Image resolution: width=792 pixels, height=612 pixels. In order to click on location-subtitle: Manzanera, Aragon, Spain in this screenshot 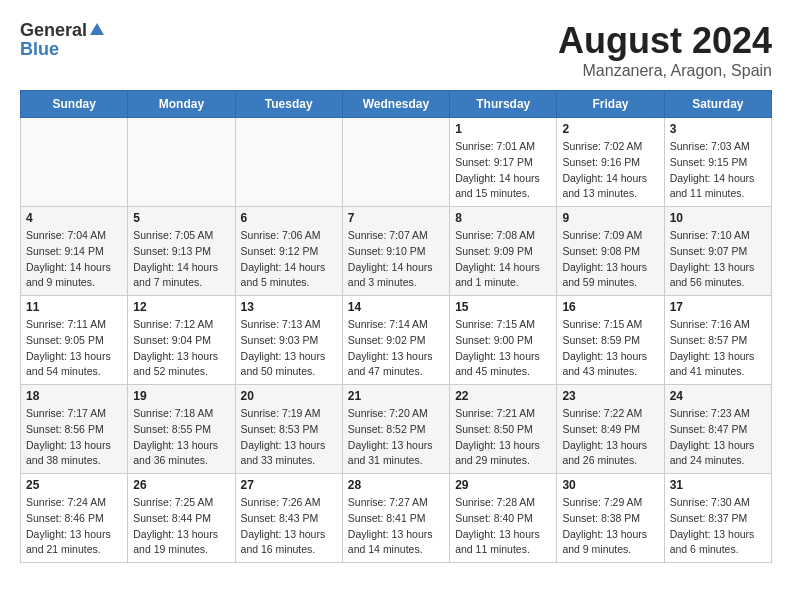, I will do `click(665, 71)`.